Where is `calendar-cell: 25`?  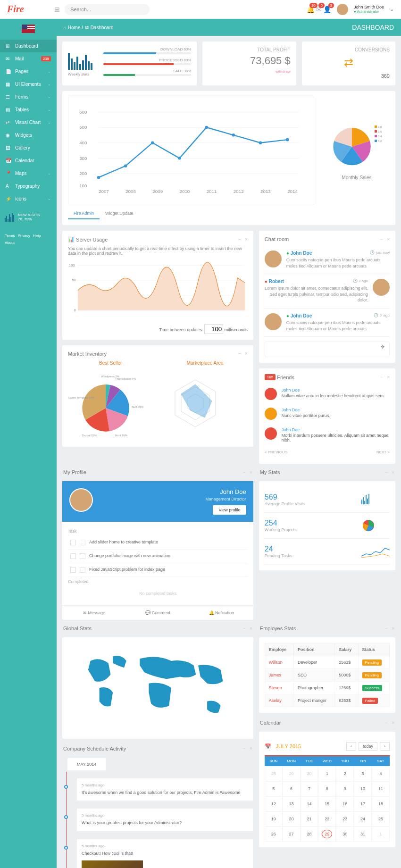 calendar-cell: 25 is located at coordinates (381, 819).